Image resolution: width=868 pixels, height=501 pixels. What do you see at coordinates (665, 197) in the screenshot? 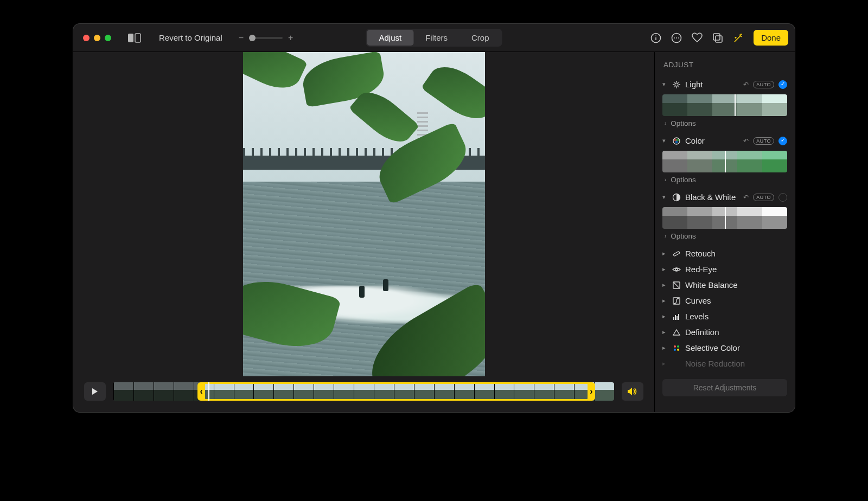
I see `chevron-down-icon: ▾` at bounding box center [665, 197].